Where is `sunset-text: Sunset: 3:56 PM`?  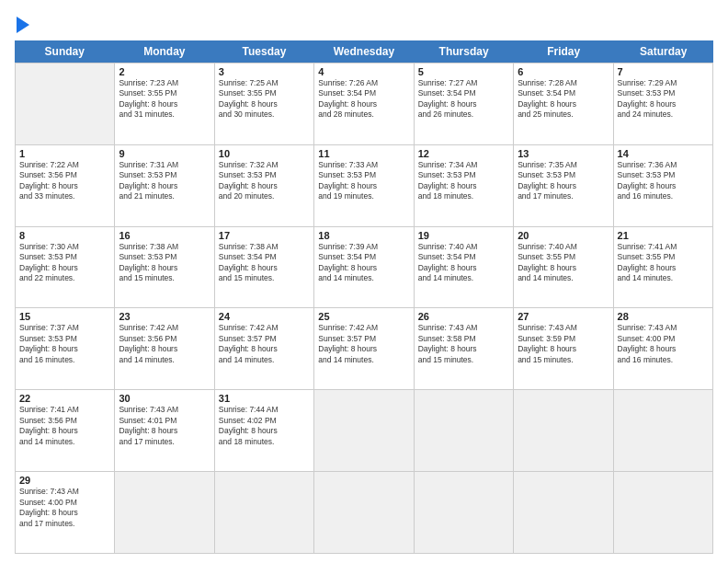 sunset-text: Sunset: 3:56 PM is located at coordinates (164, 339).